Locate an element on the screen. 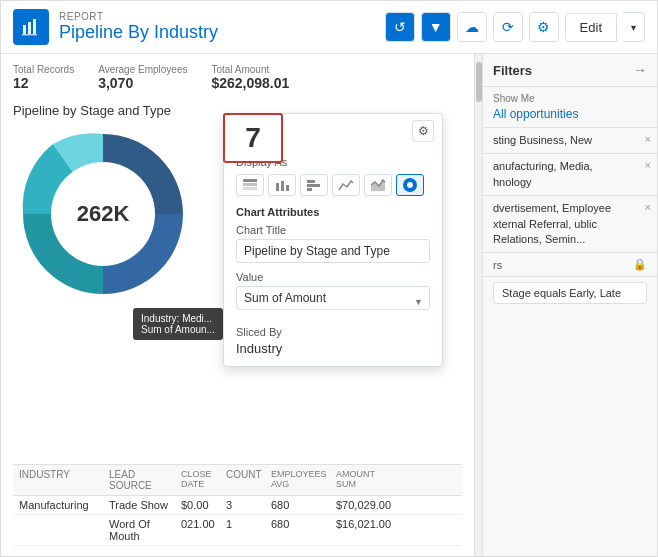 This screenshot has width=658, height=557. filter-close-3: × is located at coordinates (648, 207).